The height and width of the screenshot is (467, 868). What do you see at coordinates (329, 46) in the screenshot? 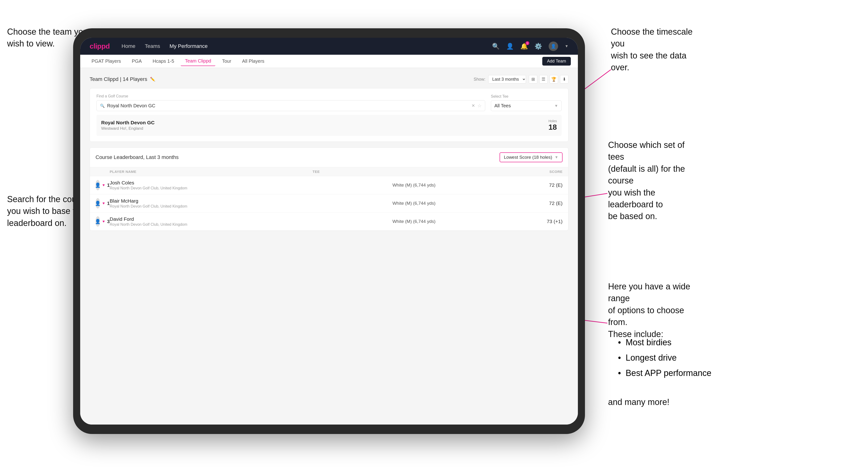
I see `navbar: clippd Home Teams My Performance 🔍 👤 🔔 1…` at bounding box center [329, 46].